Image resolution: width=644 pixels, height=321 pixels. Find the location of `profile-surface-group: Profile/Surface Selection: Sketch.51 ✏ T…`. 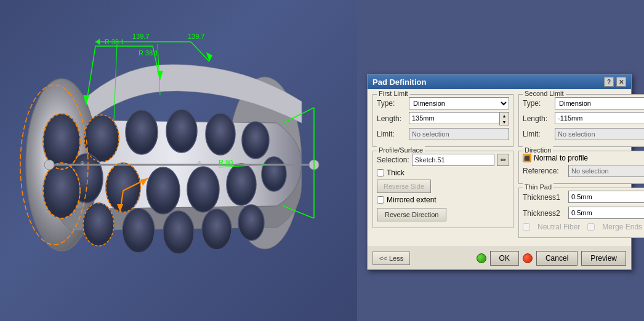

profile-surface-group: Profile/Surface Selection: Sketch.51 ✏ T… is located at coordinates (443, 189).